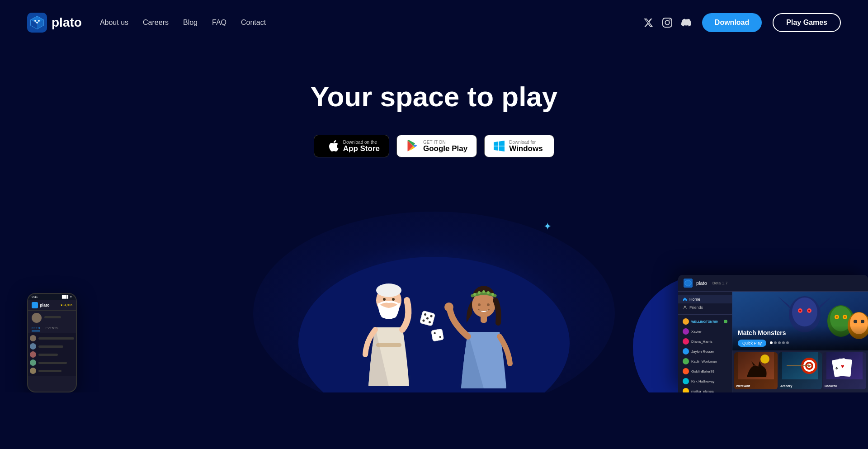 This screenshot has width=868, height=449. I want to click on googleplay-button: GET IT ON Google Play, so click(437, 146).